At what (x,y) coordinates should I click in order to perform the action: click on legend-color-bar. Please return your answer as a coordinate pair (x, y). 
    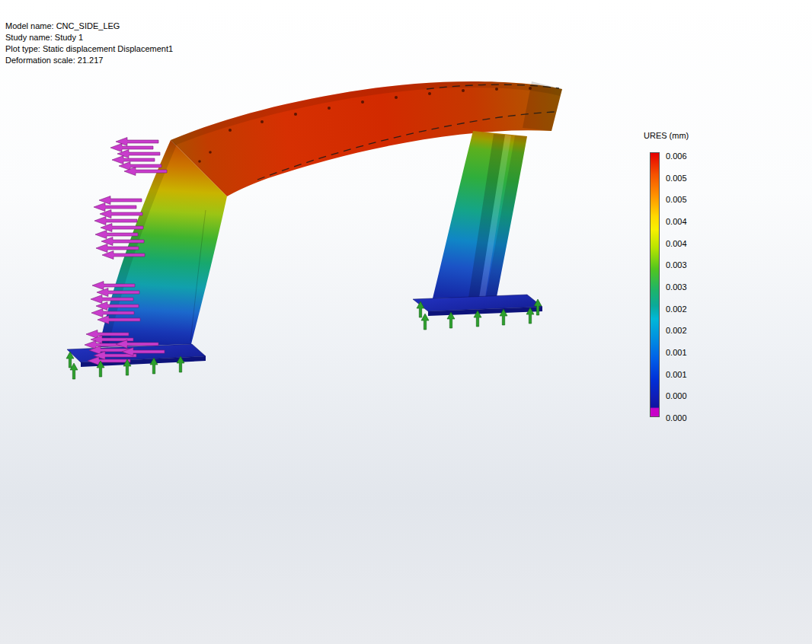
    Looking at the image, I should click on (655, 285).